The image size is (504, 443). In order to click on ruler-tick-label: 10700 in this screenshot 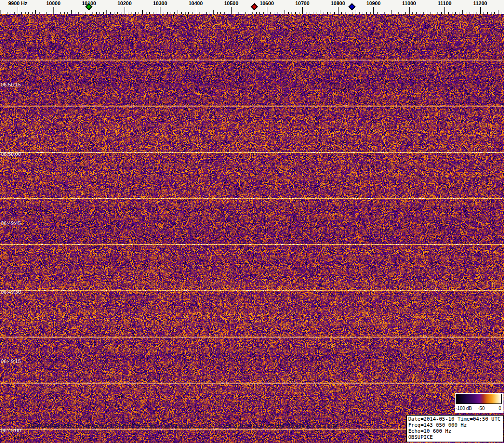, I will do `click(302, 3)`.